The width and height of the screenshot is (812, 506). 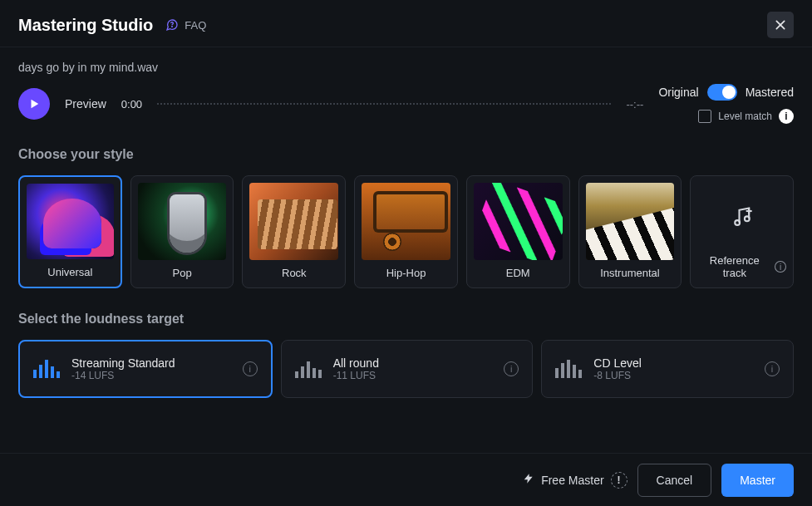 What do you see at coordinates (619, 480) in the screenshot?
I see `credits-warning-icon: !` at bounding box center [619, 480].